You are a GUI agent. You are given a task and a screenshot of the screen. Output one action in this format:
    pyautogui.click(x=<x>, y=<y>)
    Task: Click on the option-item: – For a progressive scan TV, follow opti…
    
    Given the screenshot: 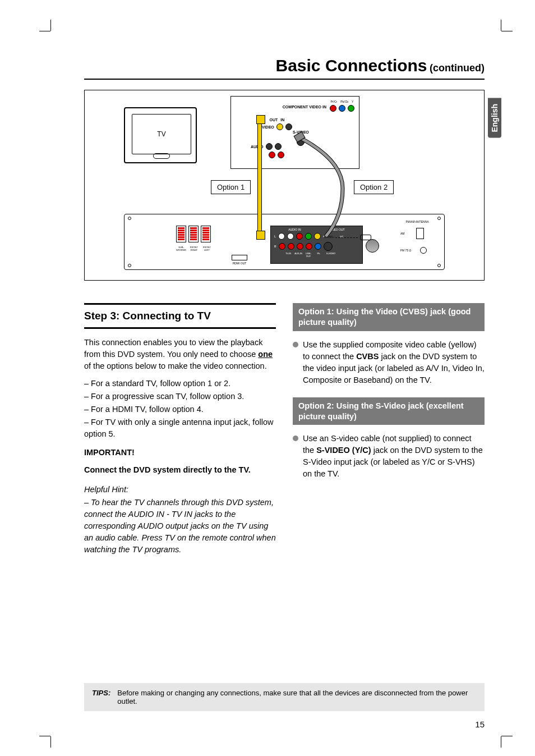 What is the action you would take?
    pyautogui.click(x=180, y=396)
    